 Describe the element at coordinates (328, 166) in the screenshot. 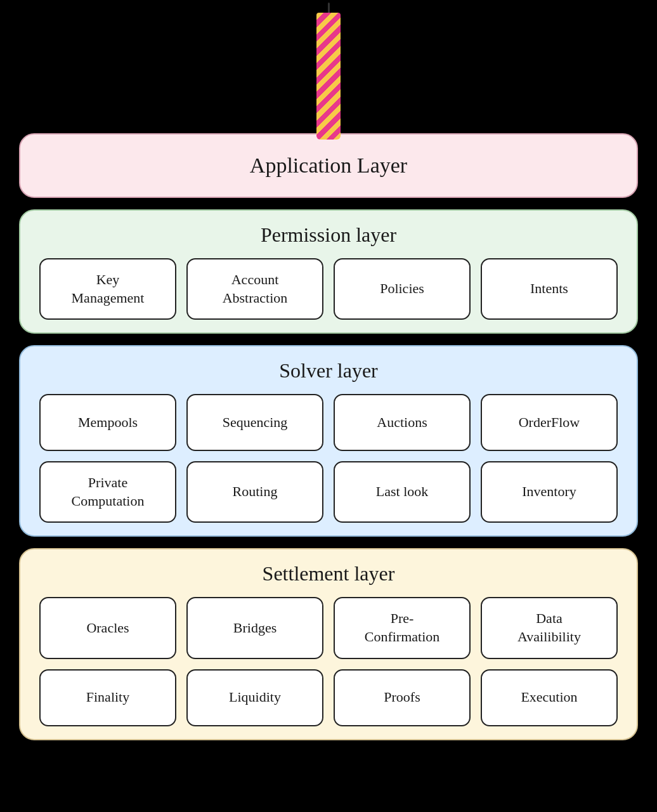

I see `application-layer: Application Layer` at that location.